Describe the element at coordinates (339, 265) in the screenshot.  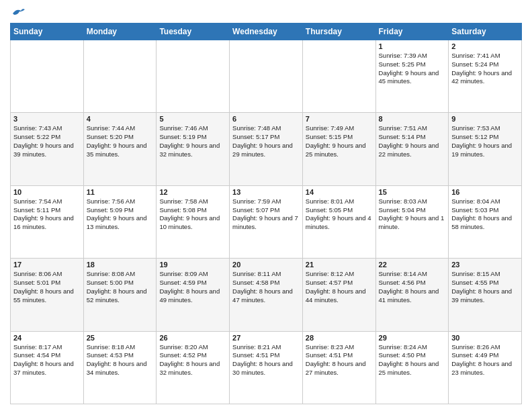
I see `day-number: 21` at that location.